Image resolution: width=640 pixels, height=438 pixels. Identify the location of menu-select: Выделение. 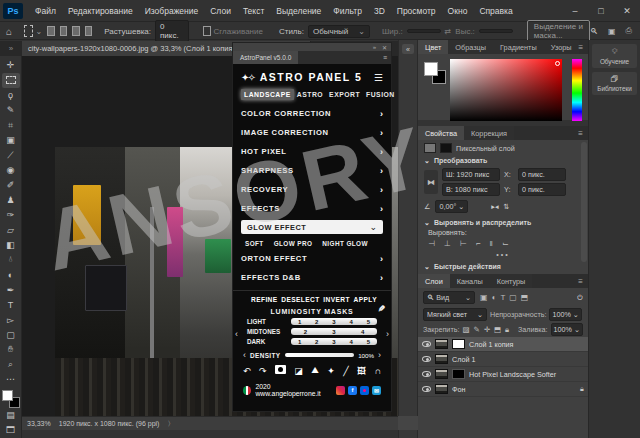
(298, 11).